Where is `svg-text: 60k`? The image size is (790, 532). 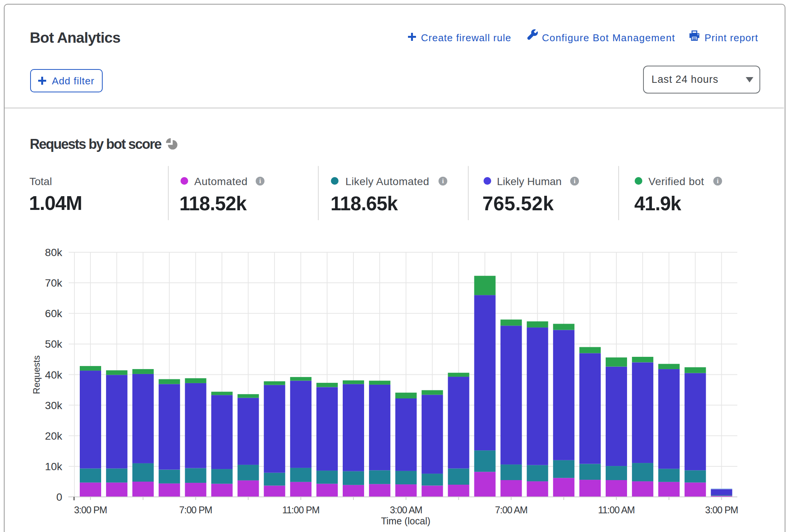
svg-text: 60k is located at coordinates (54, 314).